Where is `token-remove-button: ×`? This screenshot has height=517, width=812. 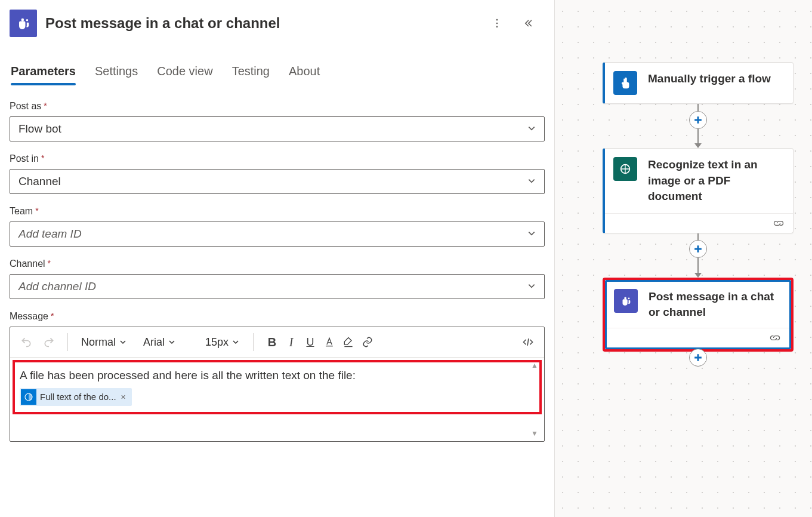
token-remove-button: × is located at coordinates (124, 397).